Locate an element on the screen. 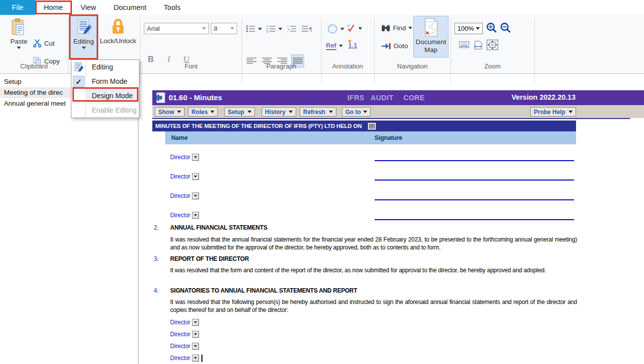  numbered-list-button: 123 is located at coordinates (274, 29).